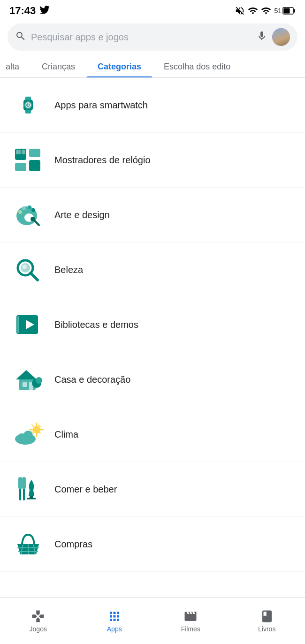 The height and width of the screenshot is (644, 305). What do you see at coordinates (30, 11) in the screenshot?
I see `status-time-group: 17:43` at bounding box center [30, 11].